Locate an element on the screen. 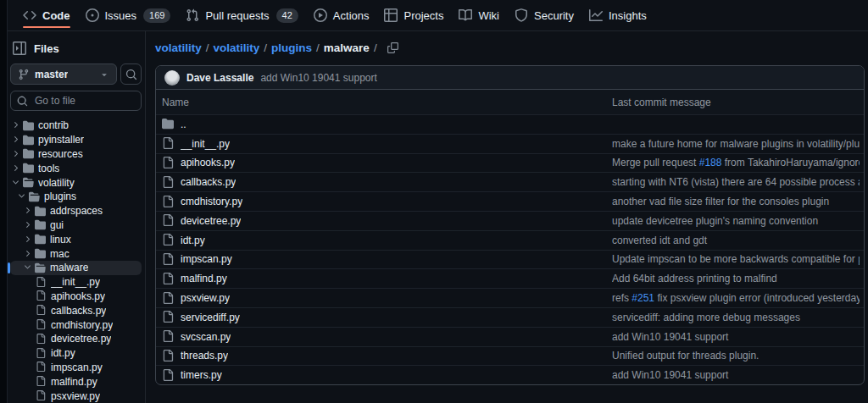  commit-message-text: from TakahiroHaruyama/ignore_fake_ret is located at coordinates (790, 163).